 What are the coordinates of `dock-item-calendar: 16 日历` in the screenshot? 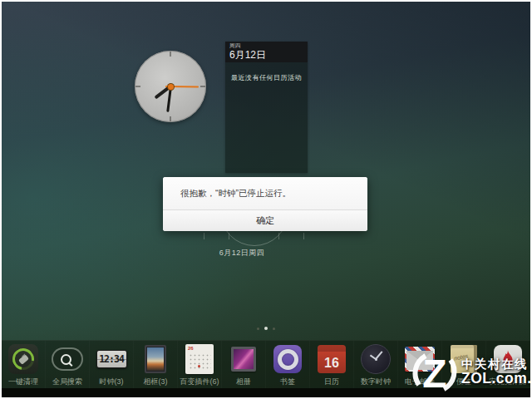 It's located at (332, 365).